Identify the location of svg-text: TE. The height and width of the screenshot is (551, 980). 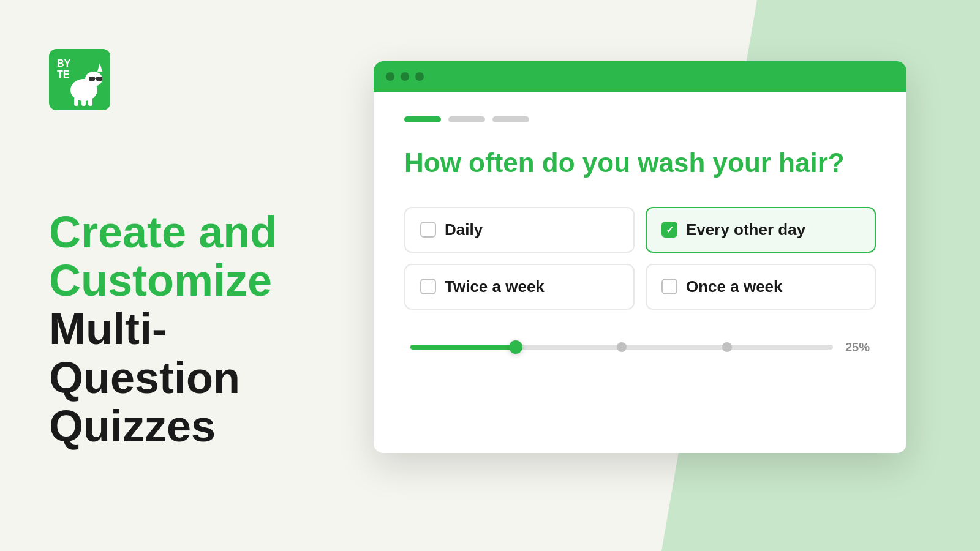
(64, 75).